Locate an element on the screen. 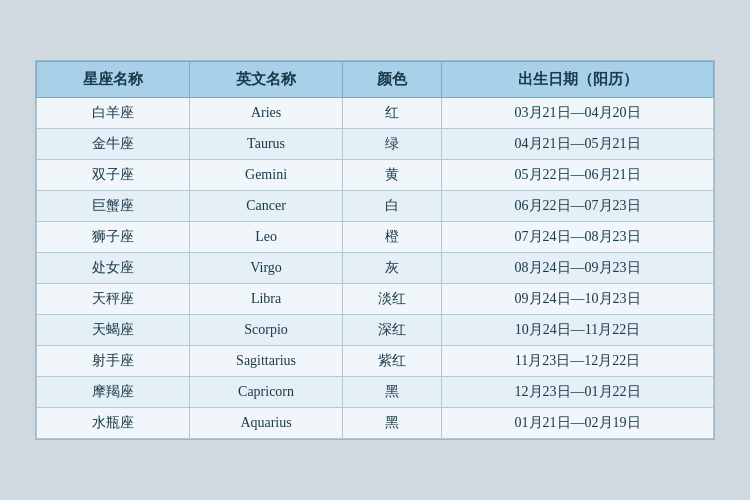 The width and height of the screenshot is (750, 500). table-row: 白羊座Aries红03月21日—04月20日 is located at coordinates (376, 114).